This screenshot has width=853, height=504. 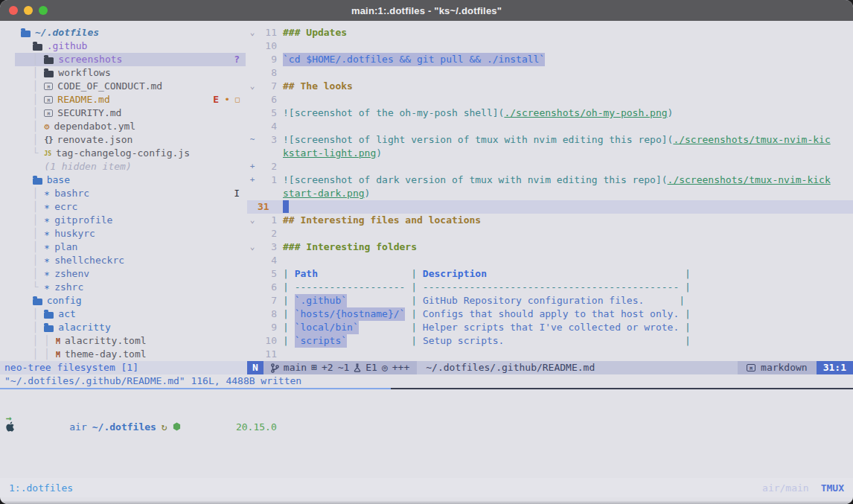 What do you see at coordinates (426, 10) in the screenshot?
I see `titlebar: main:1:.dotfiles - "ks~/.dotfiles"` at bounding box center [426, 10].